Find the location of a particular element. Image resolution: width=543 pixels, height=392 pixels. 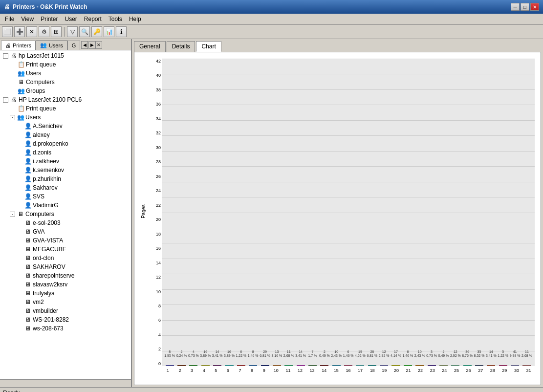

tree-item-u5: 👤i.zatkheev is located at coordinates (65, 161).